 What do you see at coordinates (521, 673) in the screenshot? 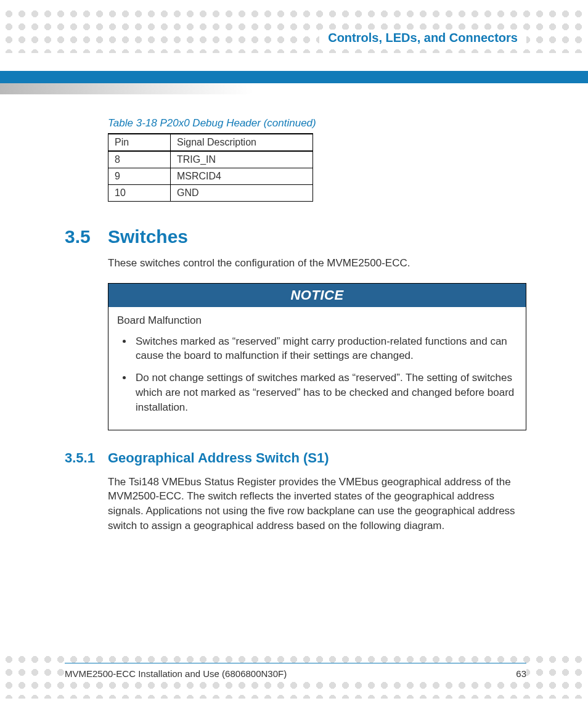
I see `footer-page-number: 63` at bounding box center [521, 673].